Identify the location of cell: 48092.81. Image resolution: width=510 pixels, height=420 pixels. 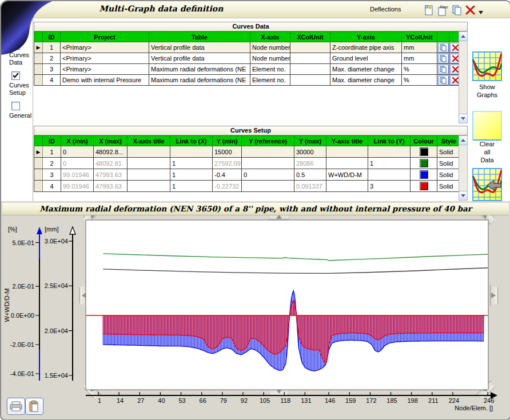
(111, 163).